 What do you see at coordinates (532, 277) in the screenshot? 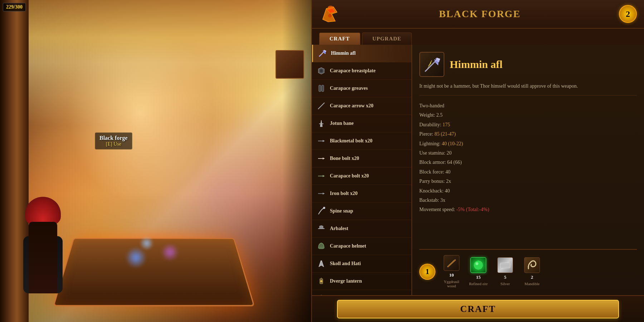
I see `ingredient-count-mandible: 2` at bounding box center [532, 277].